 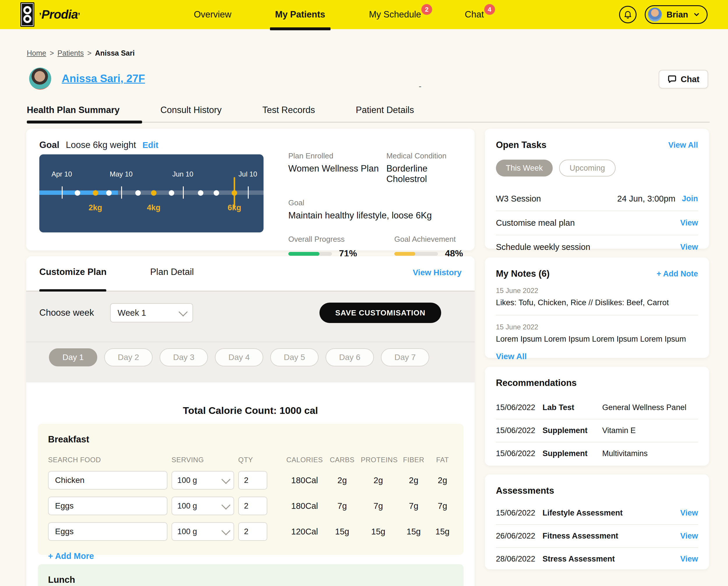 I want to click on task-name: W3 Session, so click(x=519, y=199).